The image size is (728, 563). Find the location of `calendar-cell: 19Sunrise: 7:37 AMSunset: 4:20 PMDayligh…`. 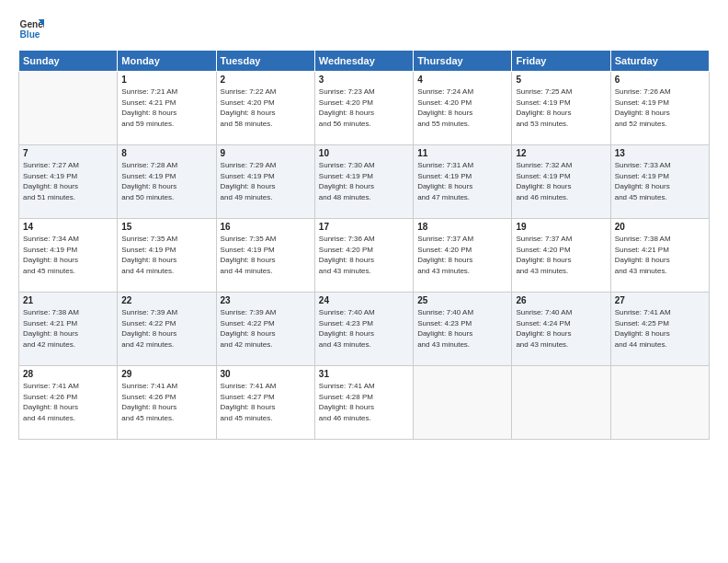

calendar-cell: 19Sunrise: 7:37 AMSunset: 4:20 PMDayligh… is located at coordinates (561, 256).